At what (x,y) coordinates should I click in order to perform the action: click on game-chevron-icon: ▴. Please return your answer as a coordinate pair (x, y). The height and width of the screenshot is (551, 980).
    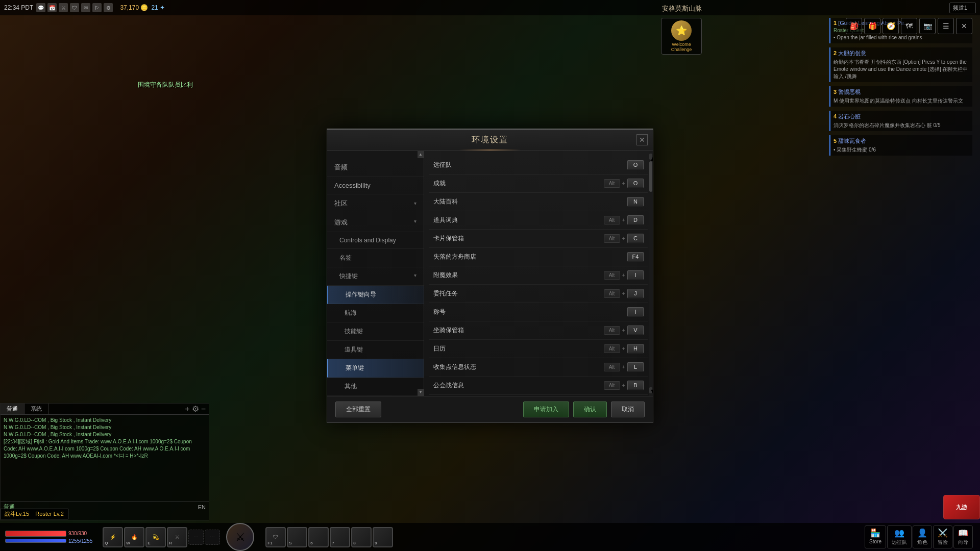
    Looking at the image, I should click on (415, 222).